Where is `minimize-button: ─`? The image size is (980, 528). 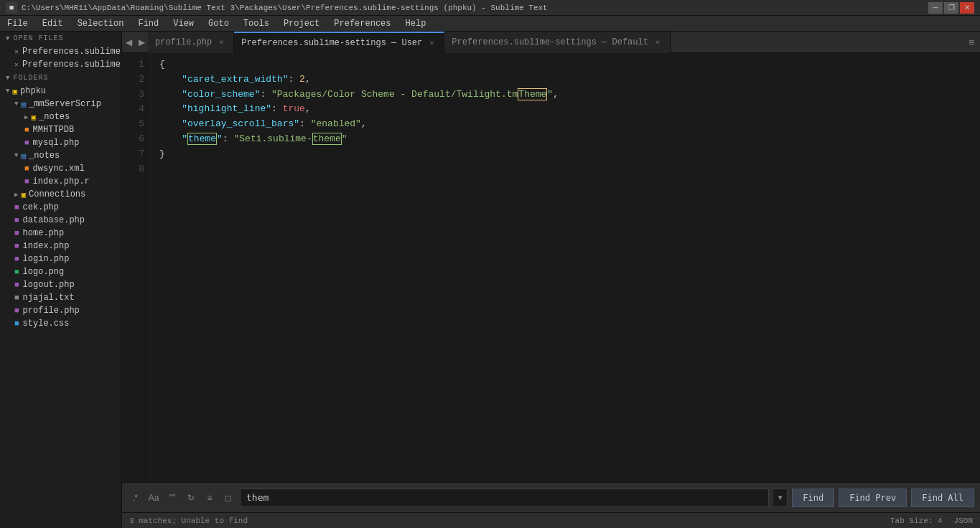 minimize-button: ─ is located at coordinates (935, 8).